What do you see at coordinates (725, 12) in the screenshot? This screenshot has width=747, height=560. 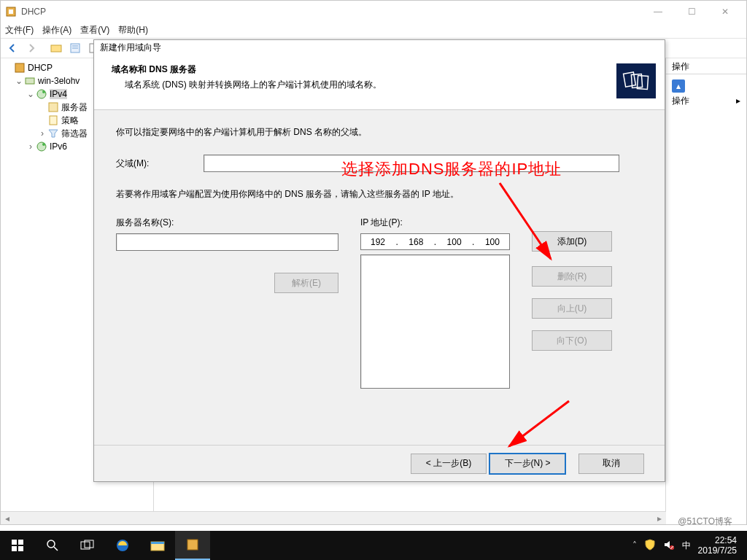 I see `close-button: ✕` at bounding box center [725, 12].